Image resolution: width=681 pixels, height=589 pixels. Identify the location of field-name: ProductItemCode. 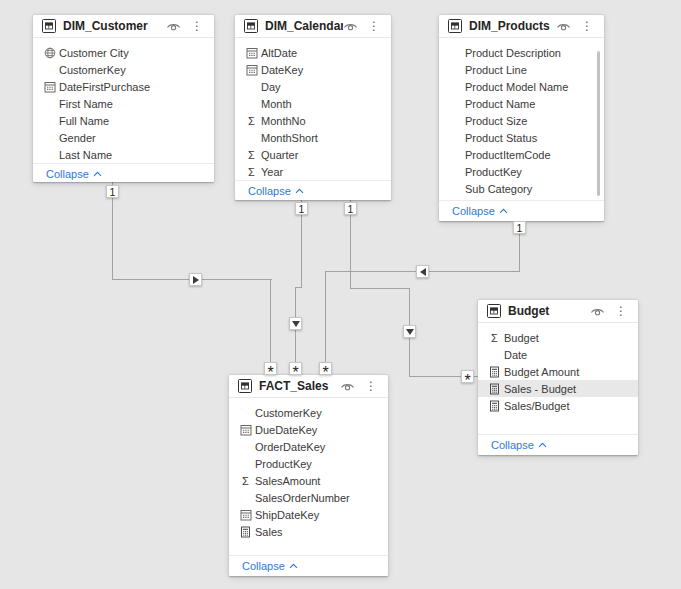
(508, 155).